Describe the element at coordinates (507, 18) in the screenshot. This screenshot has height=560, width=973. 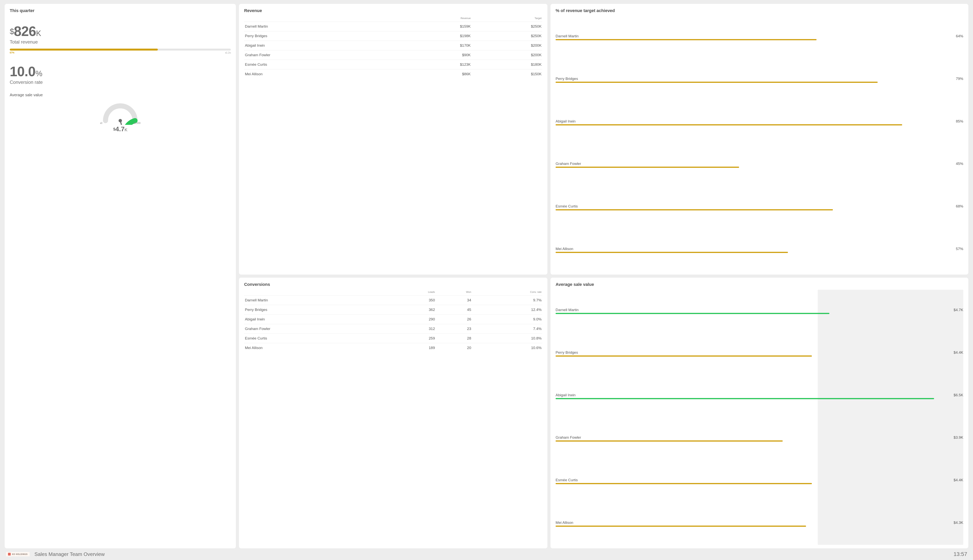
I see `column-header: Target` at that location.